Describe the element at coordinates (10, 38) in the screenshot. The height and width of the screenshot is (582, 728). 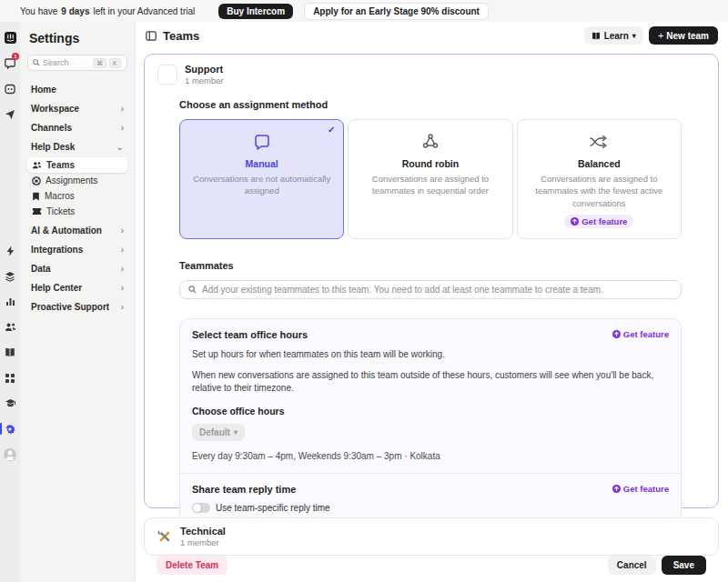
I see `intercom-logo-icon` at that location.